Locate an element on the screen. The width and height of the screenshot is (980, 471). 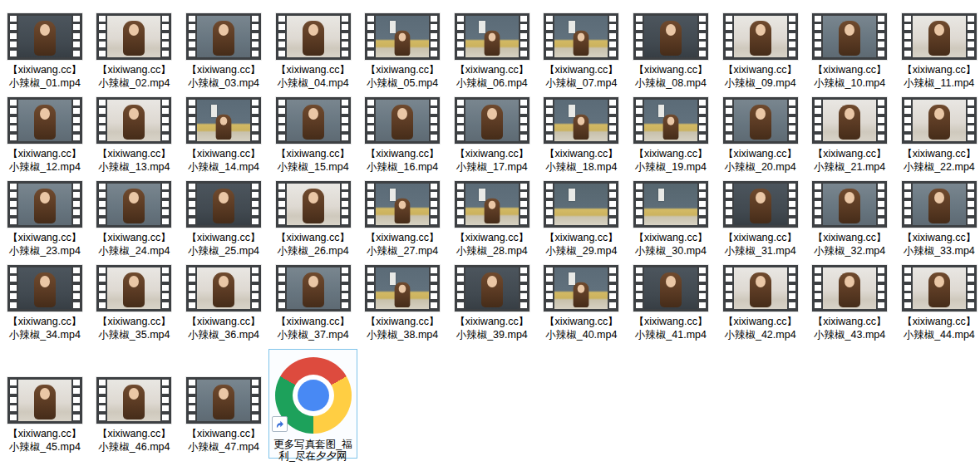
video-file-item: 【xixiwang.cc】 小辣椒_34.mp4 is located at coordinates (45, 304).